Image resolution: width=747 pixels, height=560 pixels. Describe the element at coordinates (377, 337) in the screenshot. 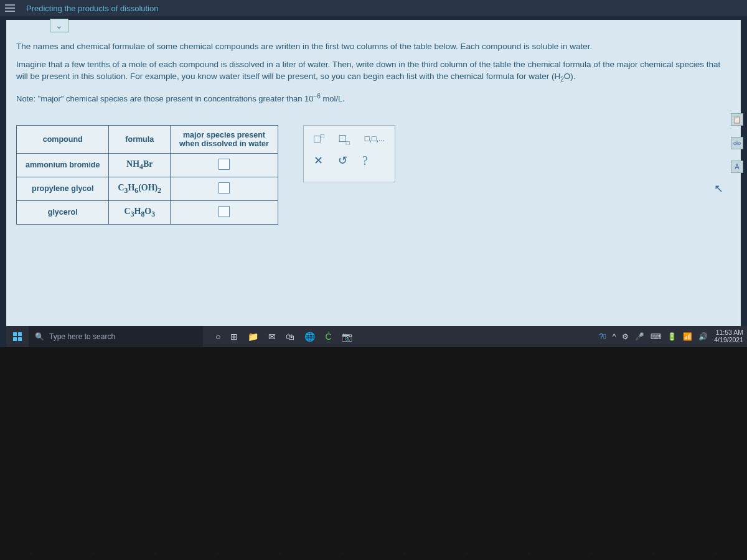

I see `taskbar: 🔍 Type here to search ○ ⊞ 📁 ✉ 🛍 🌐 Ċ 📷 ?⃝…` at that location.